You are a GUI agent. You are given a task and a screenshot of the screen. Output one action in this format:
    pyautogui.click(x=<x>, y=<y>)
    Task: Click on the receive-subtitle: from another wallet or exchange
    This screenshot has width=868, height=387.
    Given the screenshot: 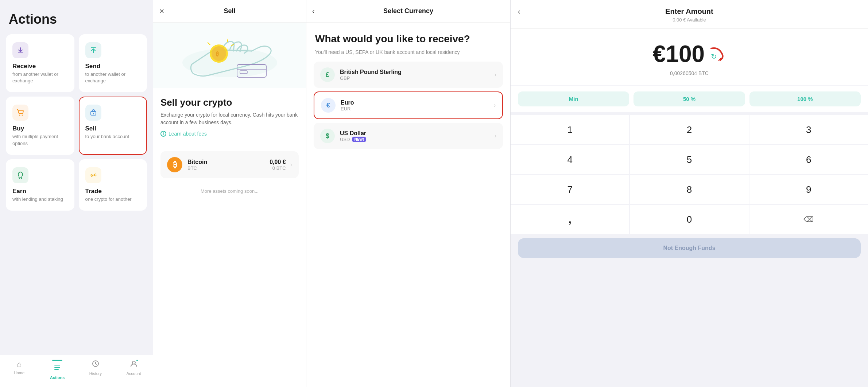 What is the action you would take?
    pyautogui.click(x=40, y=78)
    